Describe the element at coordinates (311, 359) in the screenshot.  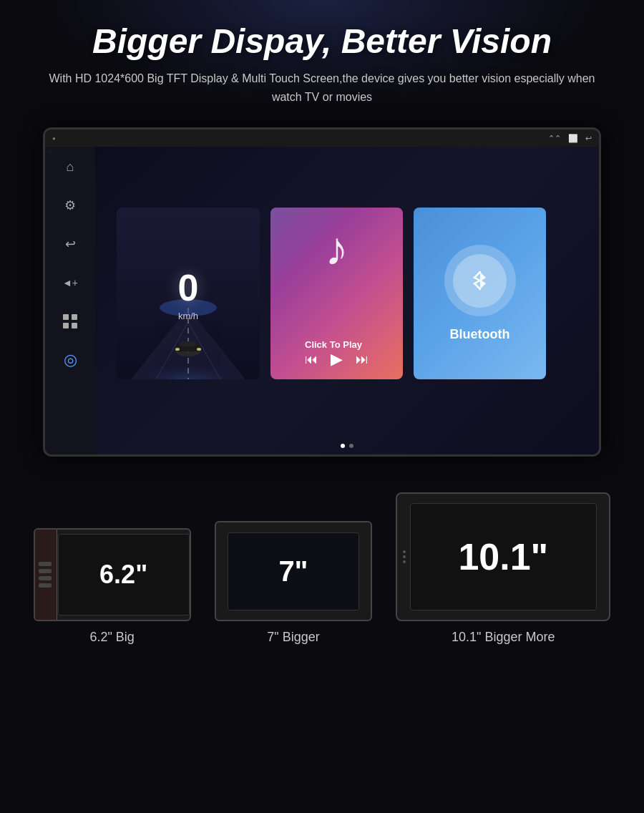
I see `prev-button: ⏮` at that location.